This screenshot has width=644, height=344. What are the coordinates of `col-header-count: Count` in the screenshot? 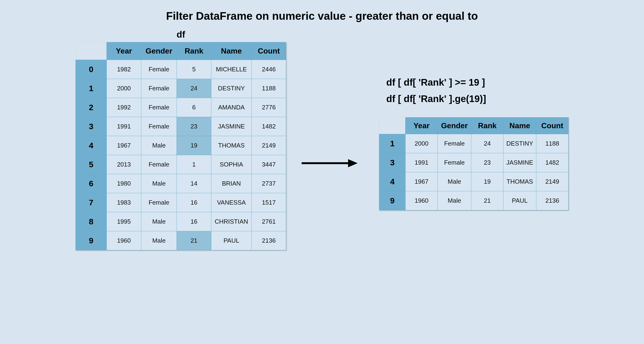 It's located at (552, 126).